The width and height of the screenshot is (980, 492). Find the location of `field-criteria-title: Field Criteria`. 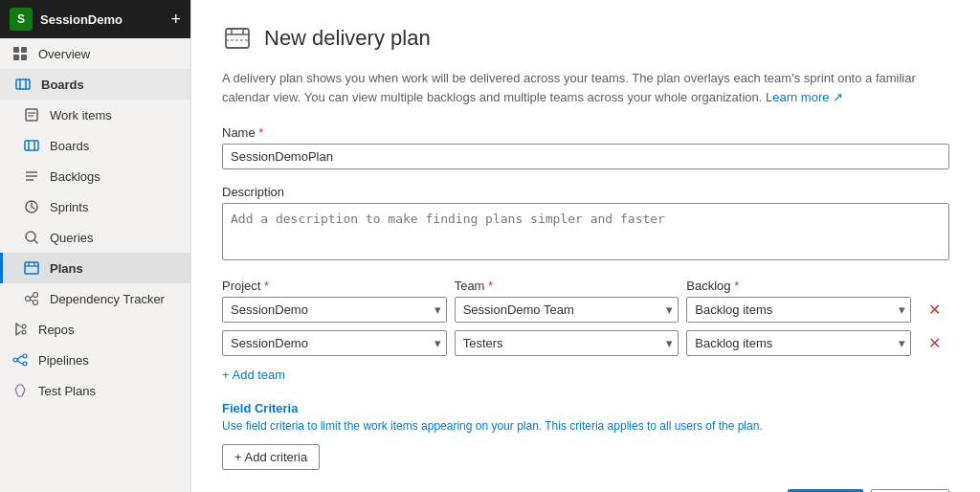

field-criteria-title: Field Criteria is located at coordinates (586, 408).